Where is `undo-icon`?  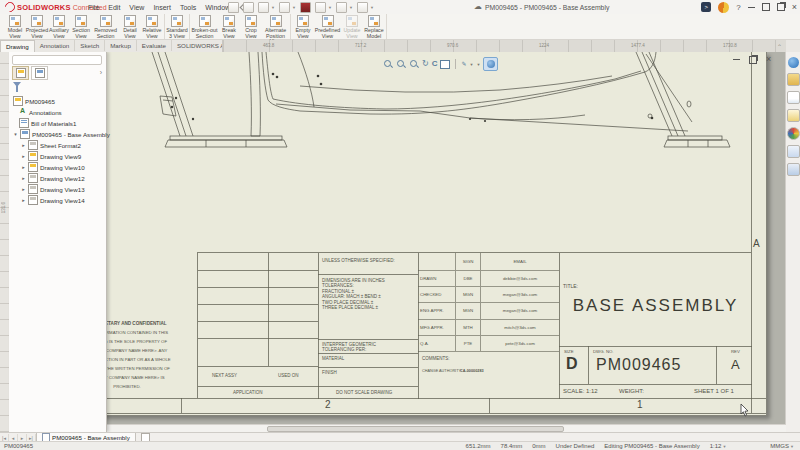 undo-icon is located at coordinates (342, 8).